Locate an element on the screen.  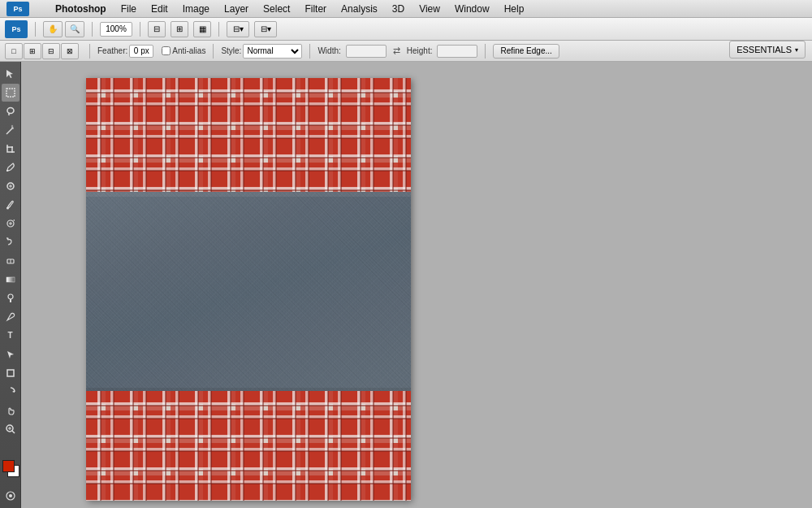
tool-shape is located at coordinates (11, 373).